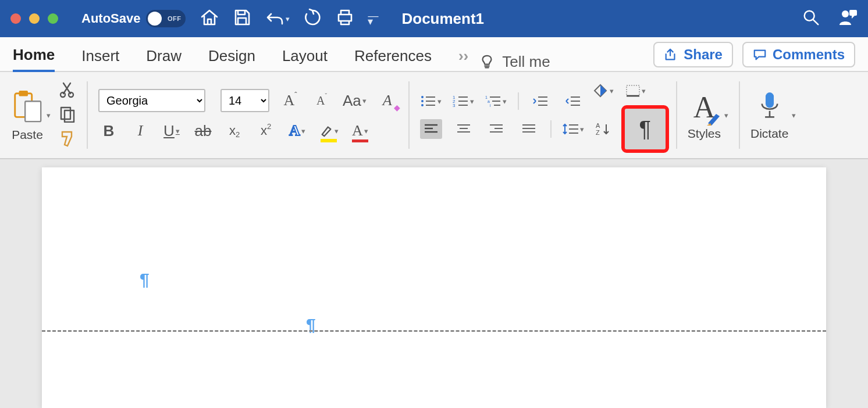 Image resolution: width=868 pixels, height=408 pixels. What do you see at coordinates (434, 331) in the screenshot?
I see `section-break-line` at bounding box center [434, 331].